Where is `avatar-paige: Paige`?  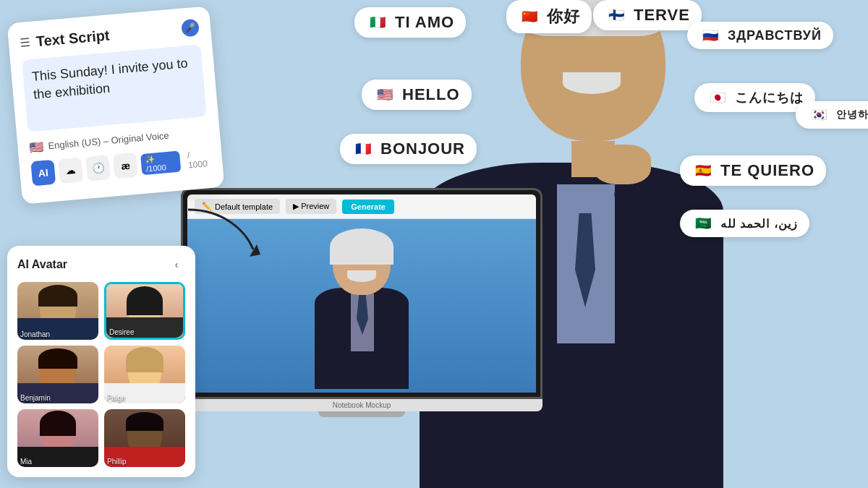
avatar-paige: Paige is located at coordinates (145, 374).